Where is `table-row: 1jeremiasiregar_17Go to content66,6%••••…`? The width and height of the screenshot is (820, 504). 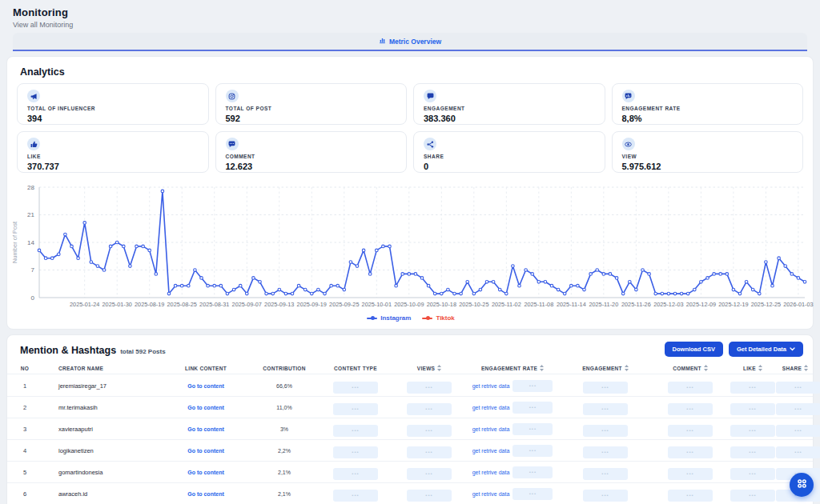
table-row: 1jeremiasiregar_17Go to content66,6%••••… is located at coordinates (410, 386).